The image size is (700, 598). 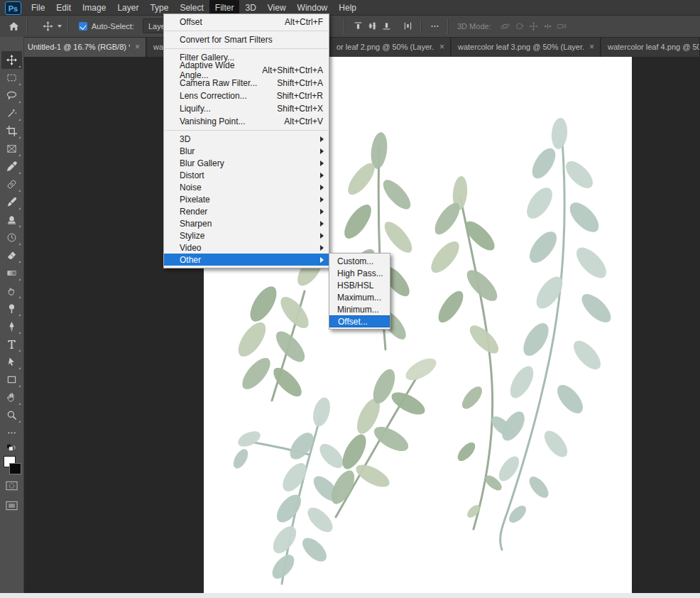 I want to click on screen-mode-icon, so click(x=11, y=506).